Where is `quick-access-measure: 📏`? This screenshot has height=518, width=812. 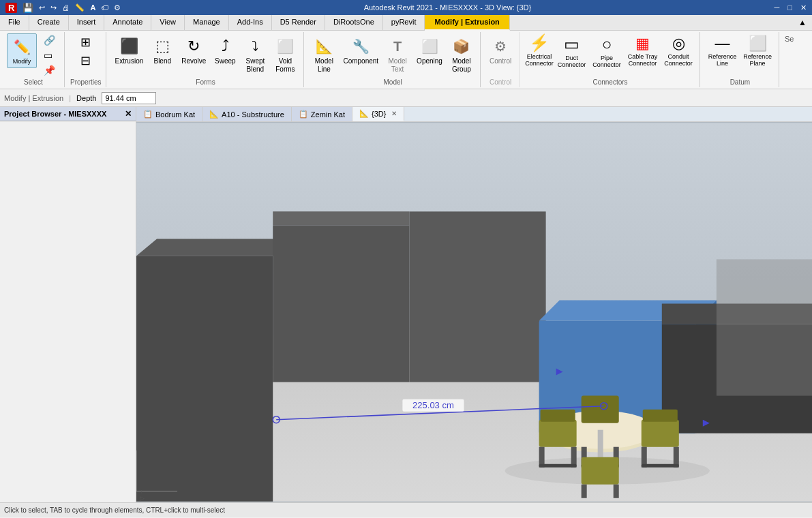
quick-access-measure: 📏 is located at coordinates (80, 8).